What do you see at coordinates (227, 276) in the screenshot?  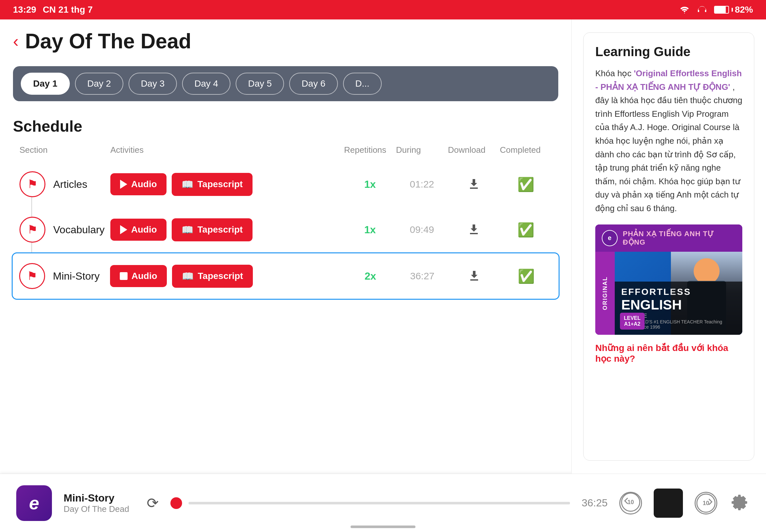 I see `mini-story-activities: Audio 📖 Tapescript` at bounding box center [227, 276].